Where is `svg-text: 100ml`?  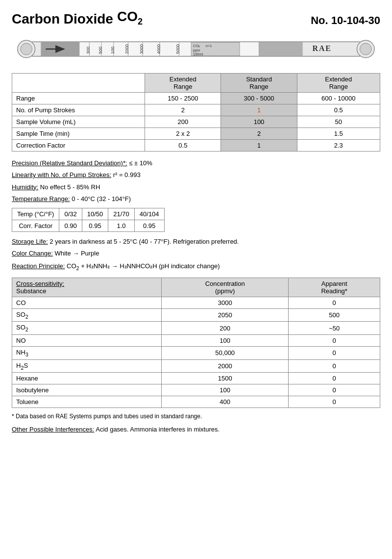 svg-text: 100ml is located at coordinates (198, 54).